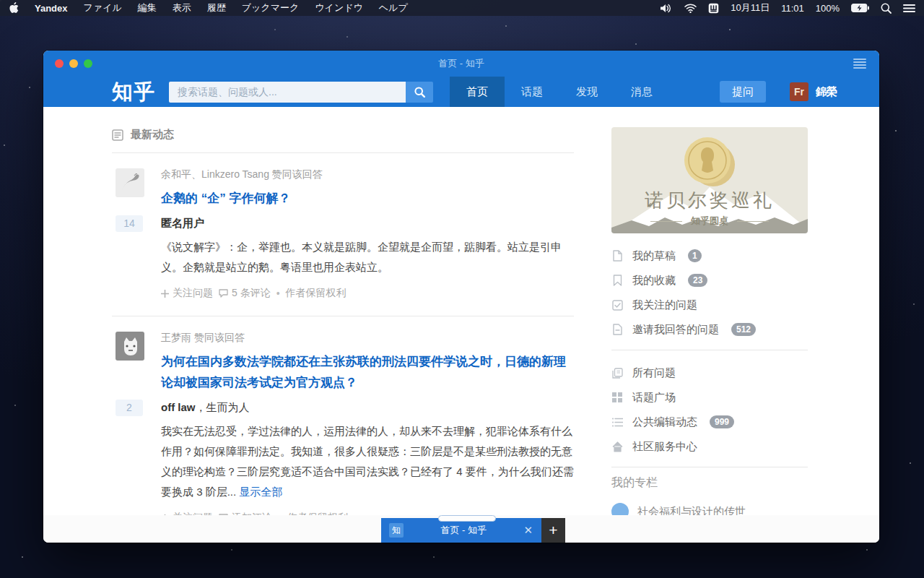 The image size is (924, 578). What do you see at coordinates (617, 397) in the screenshot?
I see `grid-icon` at bounding box center [617, 397].